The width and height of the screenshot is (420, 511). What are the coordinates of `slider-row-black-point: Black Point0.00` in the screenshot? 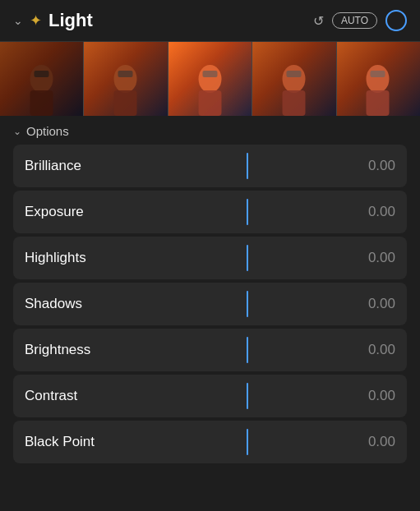 It's located at (210, 442).